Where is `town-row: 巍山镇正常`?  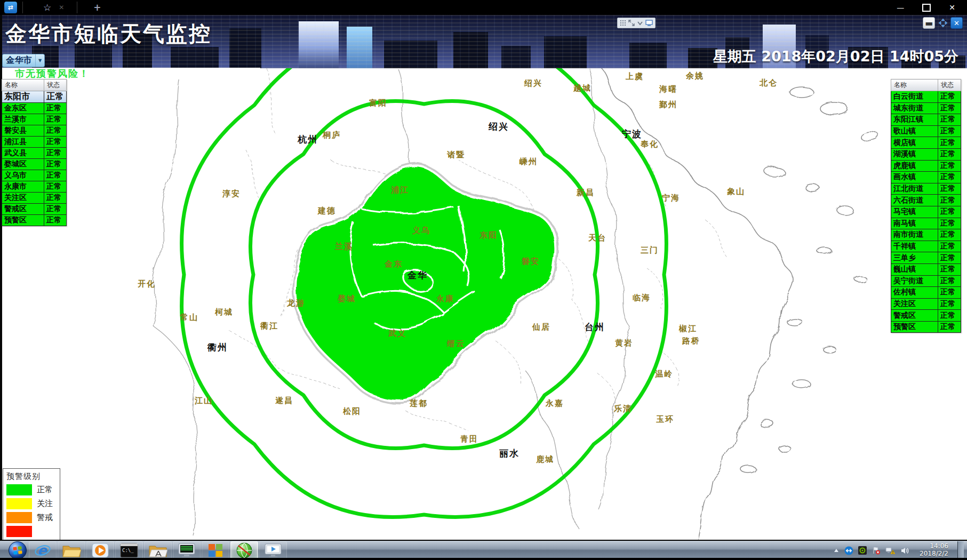
town-row: 巍山镇正常 is located at coordinates (926, 269).